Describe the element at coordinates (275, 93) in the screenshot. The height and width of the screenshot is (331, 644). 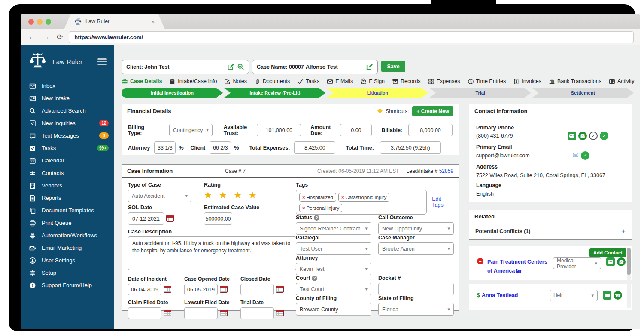
I see `stage-intake-review: Intake Review (Pre-Lit)` at that location.